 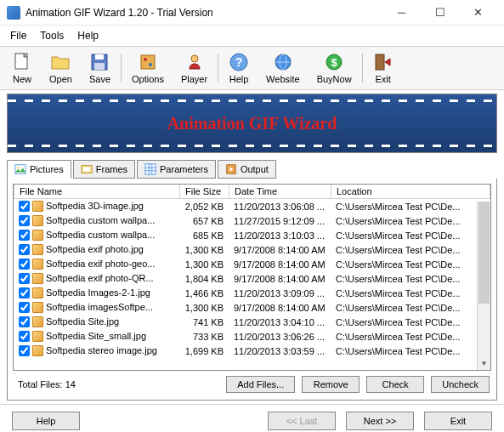 What do you see at coordinates (148, 68) in the screenshot?
I see `options-button: Options` at bounding box center [148, 68].